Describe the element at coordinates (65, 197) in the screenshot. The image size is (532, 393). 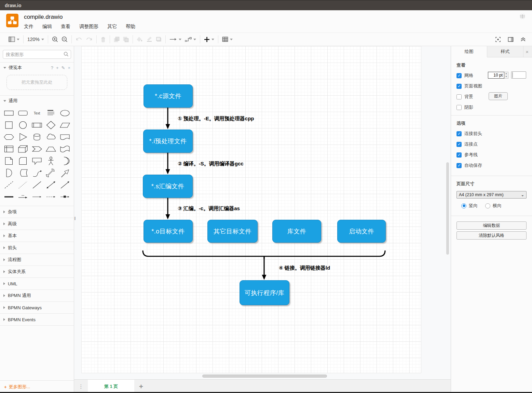
I see `shape-labeled-arrow` at that location.